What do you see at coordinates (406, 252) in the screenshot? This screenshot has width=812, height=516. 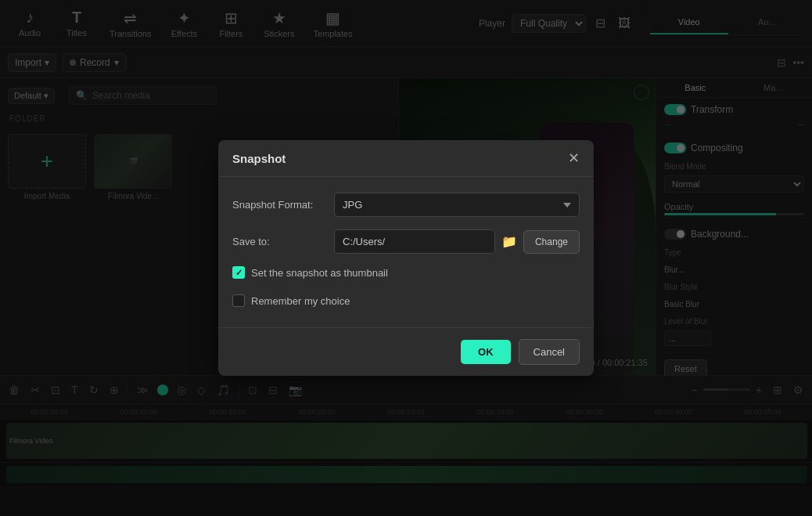 I see `modal-body: Snapshot Format: JPGPNGBMP Save to: 📁 Ch…` at bounding box center [406, 252].